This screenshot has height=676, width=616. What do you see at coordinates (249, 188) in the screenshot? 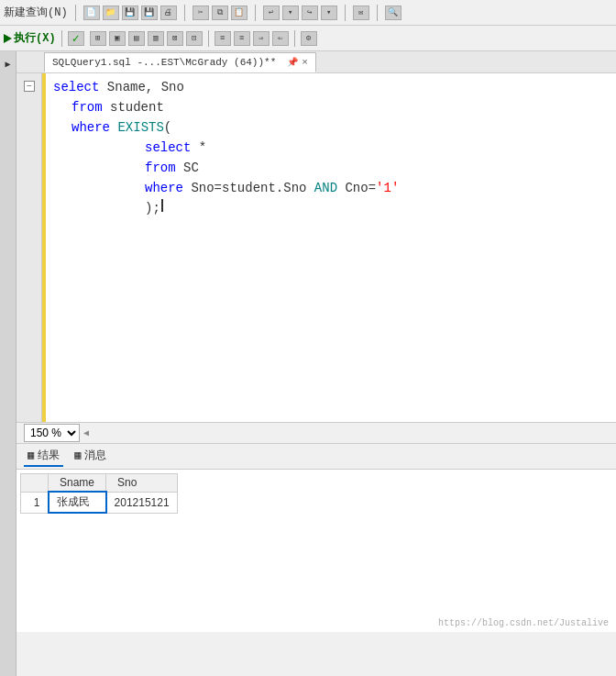
I see `code-sno-condition: Sno=student.Sno` at bounding box center [249, 188].